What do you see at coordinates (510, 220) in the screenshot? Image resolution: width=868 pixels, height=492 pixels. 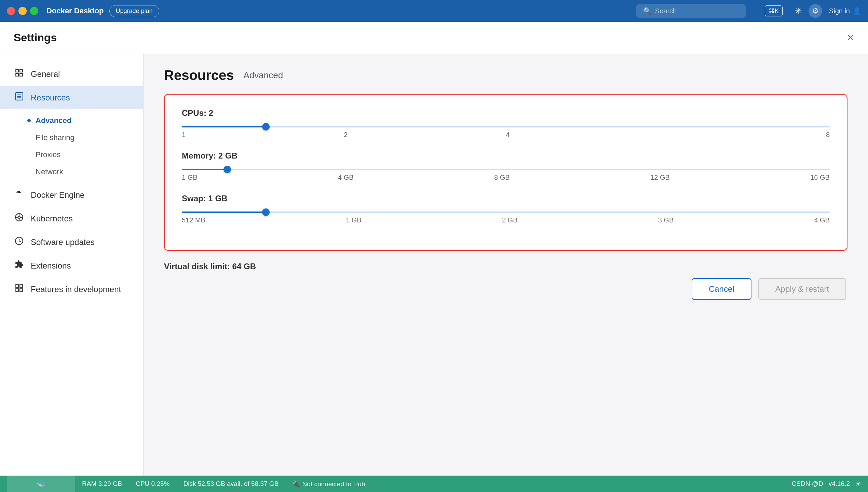 I see `swap-tick-3: 2 GB` at bounding box center [510, 220].